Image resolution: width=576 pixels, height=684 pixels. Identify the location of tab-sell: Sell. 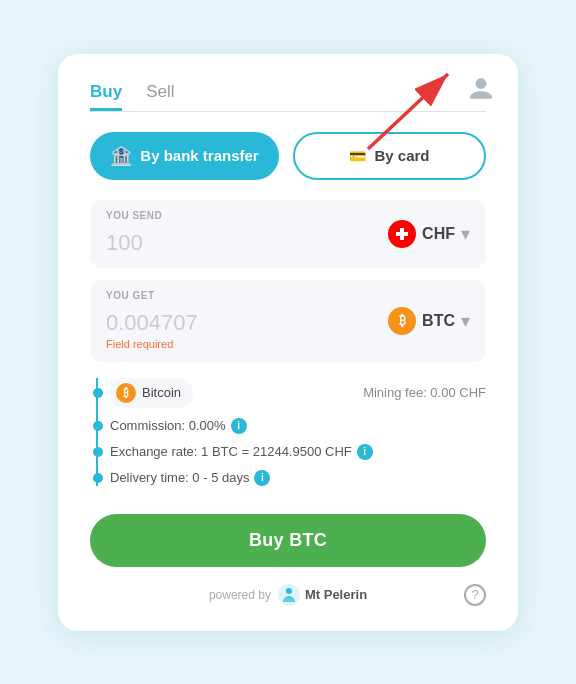
(160, 96).